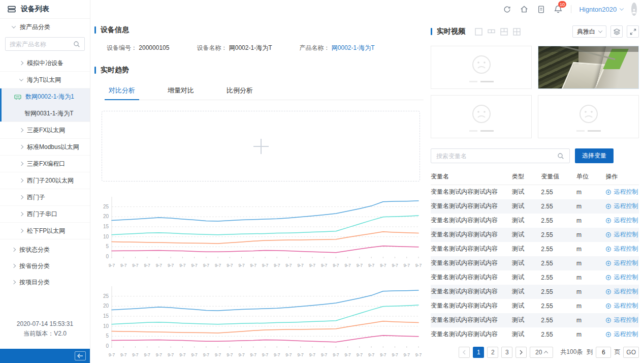 The image size is (644, 363). What do you see at coordinates (617, 32) in the screenshot?
I see `layers-button` at bounding box center [617, 32].